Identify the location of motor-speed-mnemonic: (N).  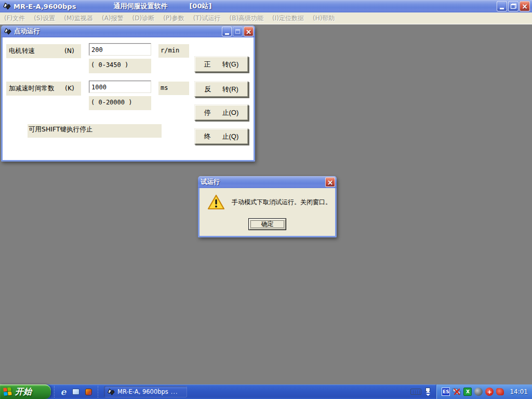
(70, 51).